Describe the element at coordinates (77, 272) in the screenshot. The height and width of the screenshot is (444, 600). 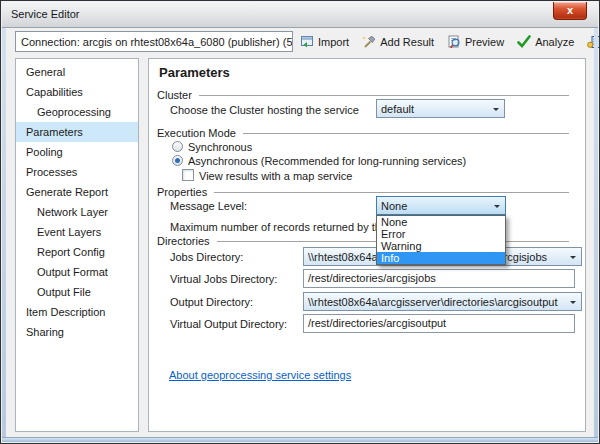
I see `sidebar-item-output-format: Output Format` at that location.